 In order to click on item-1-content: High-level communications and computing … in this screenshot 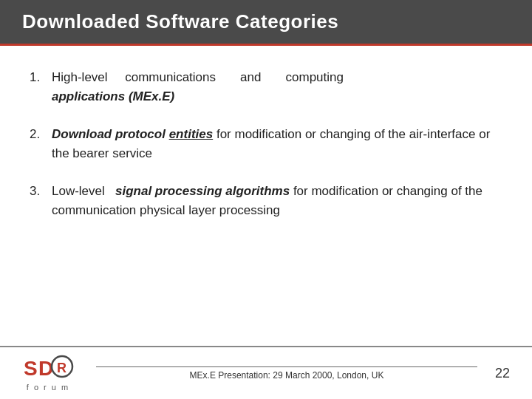, I will do `click(198, 87)`.